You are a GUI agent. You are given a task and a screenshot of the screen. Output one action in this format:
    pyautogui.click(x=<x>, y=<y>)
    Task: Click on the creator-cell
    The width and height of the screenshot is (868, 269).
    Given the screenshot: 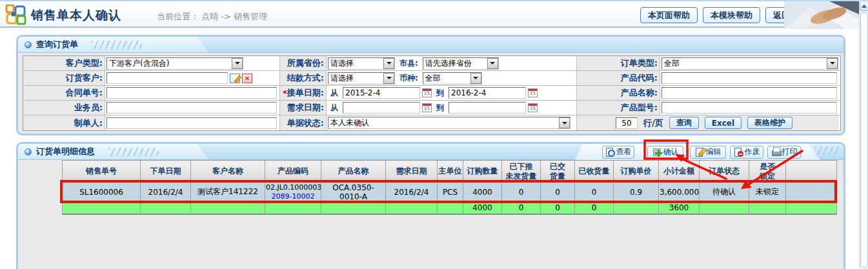 What is the action you would take?
    pyautogui.click(x=192, y=123)
    